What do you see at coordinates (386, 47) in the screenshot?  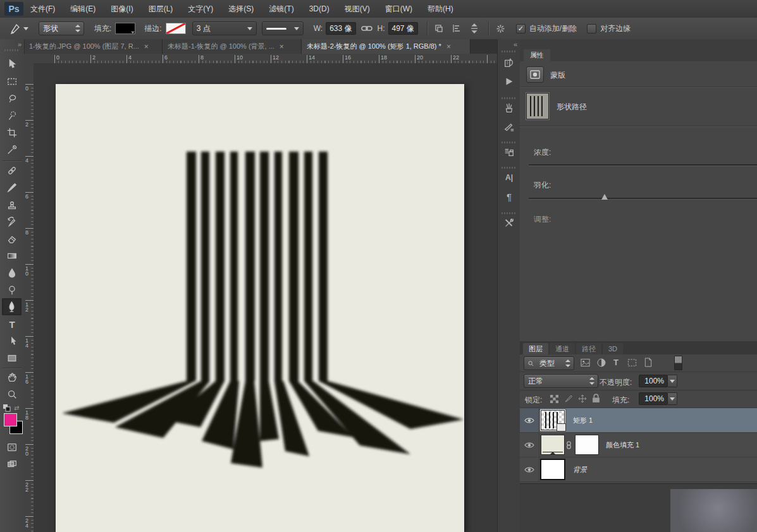 I see `document-tab-3-active: 未标题-2-恢复的 @ 100% (矩形 1, RGB/8) * ×` at bounding box center [386, 47].